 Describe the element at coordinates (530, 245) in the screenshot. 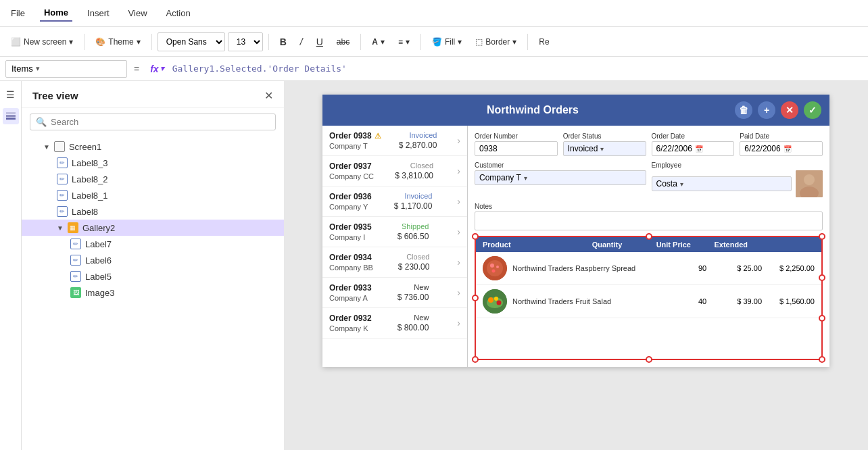

I see `product-col-header: Product` at that location.